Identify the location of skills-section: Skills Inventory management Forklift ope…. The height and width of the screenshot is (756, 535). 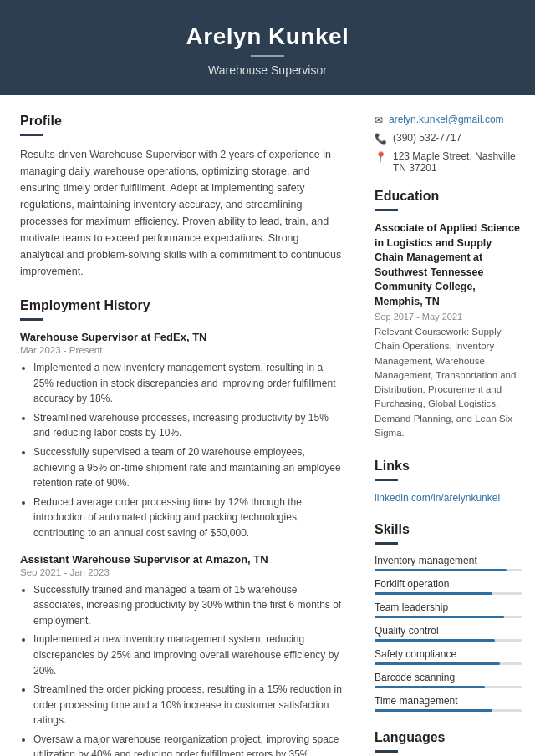
(448, 616).